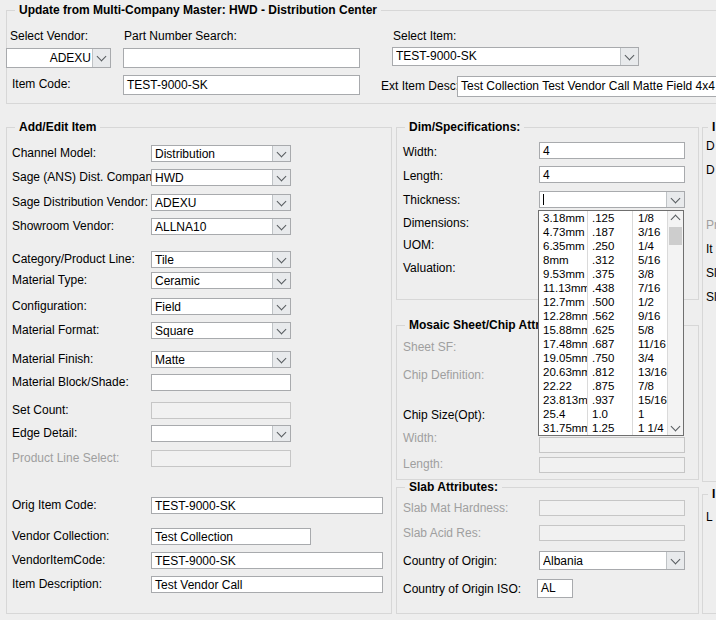 The width and height of the screenshot is (716, 620). Describe the element at coordinates (676, 236) in the screenshot. I see `scrollbar-thumb` at that location.